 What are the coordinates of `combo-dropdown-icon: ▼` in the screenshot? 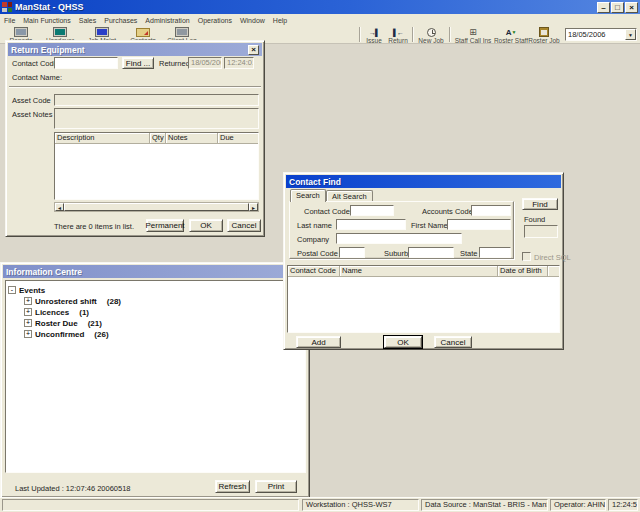 It's located at (630, 34).